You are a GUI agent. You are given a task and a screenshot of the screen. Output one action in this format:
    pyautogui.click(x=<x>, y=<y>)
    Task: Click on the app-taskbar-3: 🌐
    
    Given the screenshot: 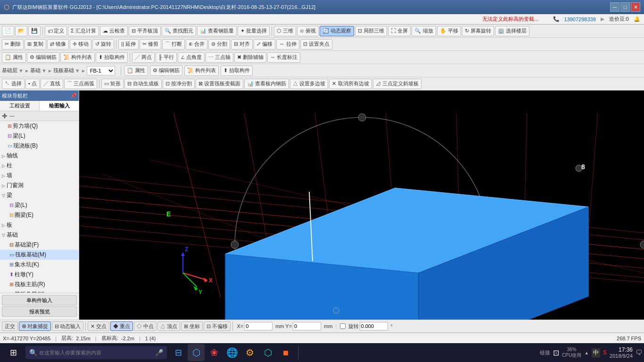 What is the action you would take?
    pyautogui.click(x=232, y=353)
    